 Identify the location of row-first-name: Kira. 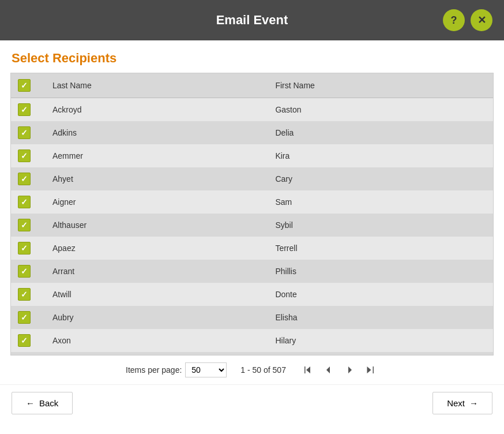
(381, 156).